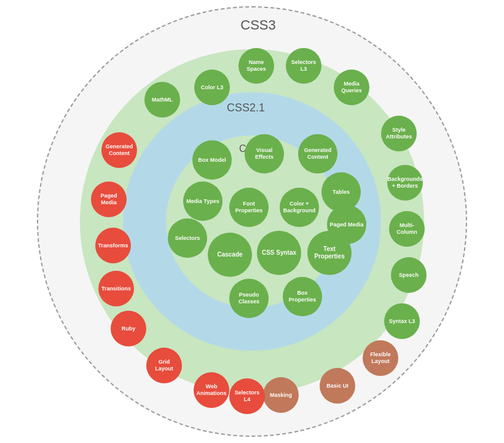 Image resolution: width=504 pixels, height=443 pixels. What do you see at coordinates (164, 365) in the screenshot?
I see `bubble-grid-layout: Grid Layout` at bounding box center [164, 365].